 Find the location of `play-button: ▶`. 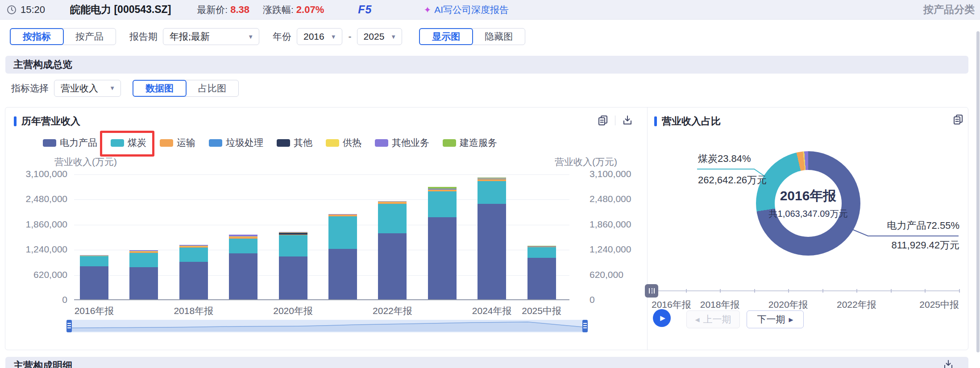

play-button: ▶ is located at coordinates (662, 318).